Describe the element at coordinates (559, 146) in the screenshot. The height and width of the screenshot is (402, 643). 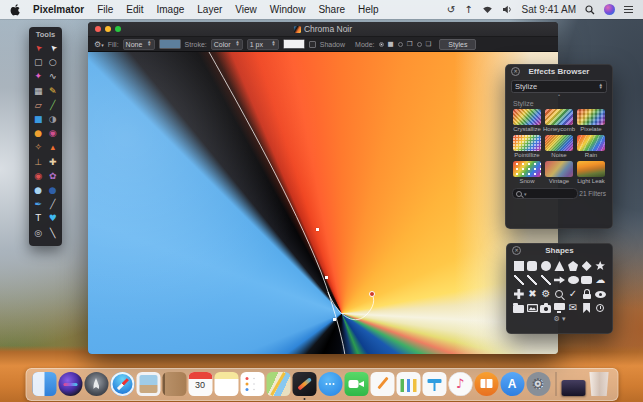
I see `effect-noise: Noise` at that location.